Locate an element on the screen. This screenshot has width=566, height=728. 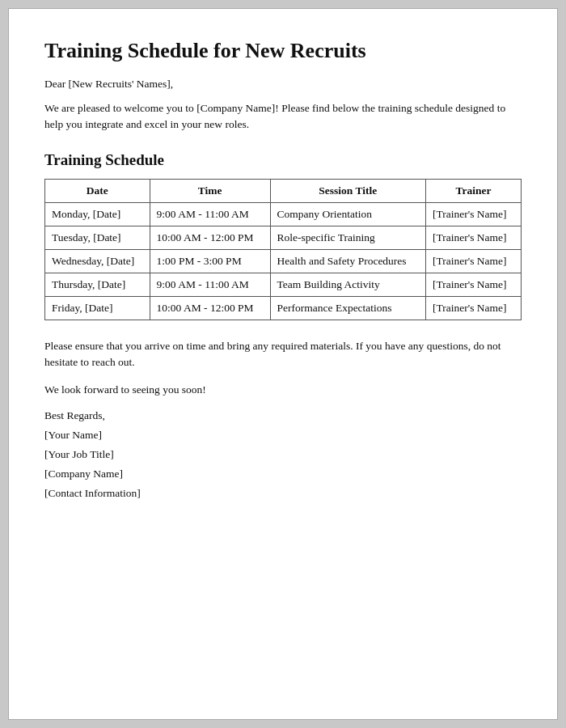
cell-time-3: 9:00 AM - 11:00 AM is located at coordinates (210, 285).